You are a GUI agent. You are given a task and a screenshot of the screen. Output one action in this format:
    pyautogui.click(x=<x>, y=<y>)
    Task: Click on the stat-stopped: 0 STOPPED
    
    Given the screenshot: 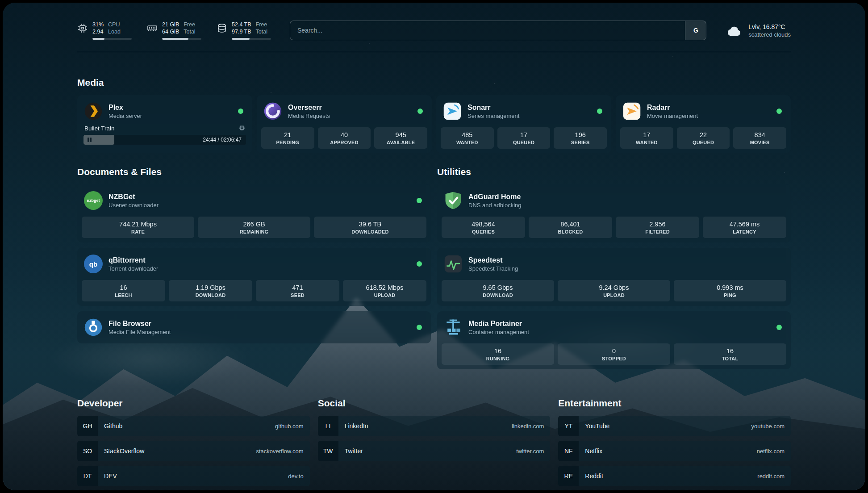 What is the action you would take?
    pyautogui.click(x=614, y=354)
    